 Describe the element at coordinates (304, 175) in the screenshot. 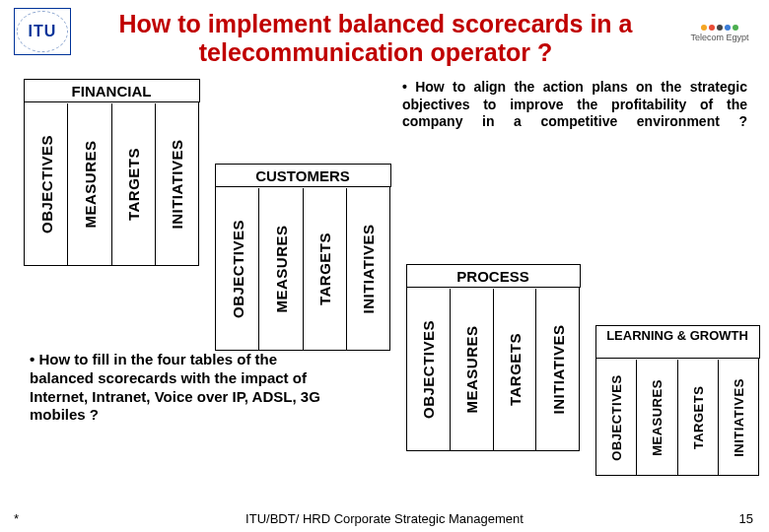

I see `scorecard-customers-label: CUSTOMERS` at that location.